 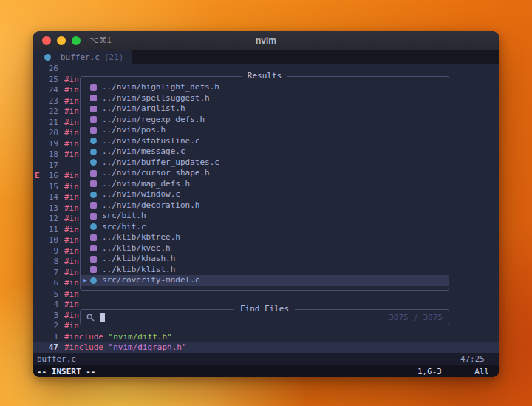 I want to click on results-item: ../nvim/pos.h, so click(x=265, y=130).